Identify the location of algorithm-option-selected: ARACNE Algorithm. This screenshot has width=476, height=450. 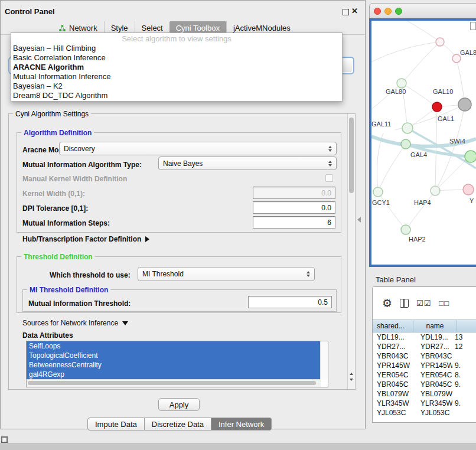
(177, 67).